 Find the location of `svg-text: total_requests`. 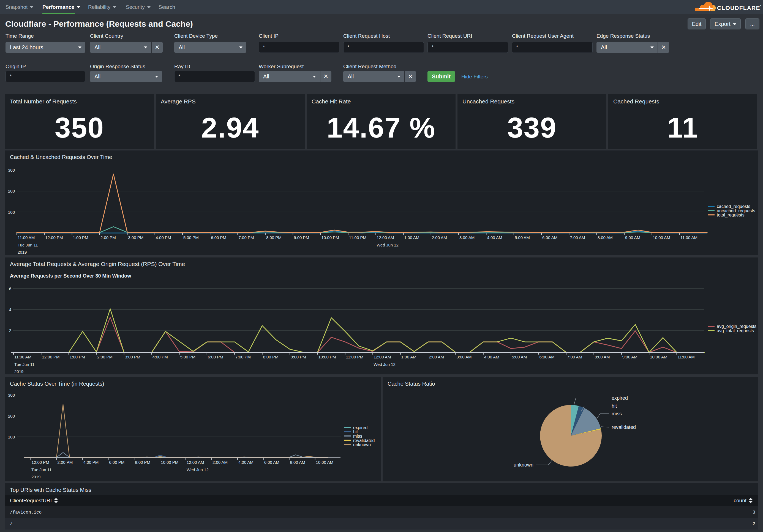

svg-text: total_requests is located at coordinates (731, 215).